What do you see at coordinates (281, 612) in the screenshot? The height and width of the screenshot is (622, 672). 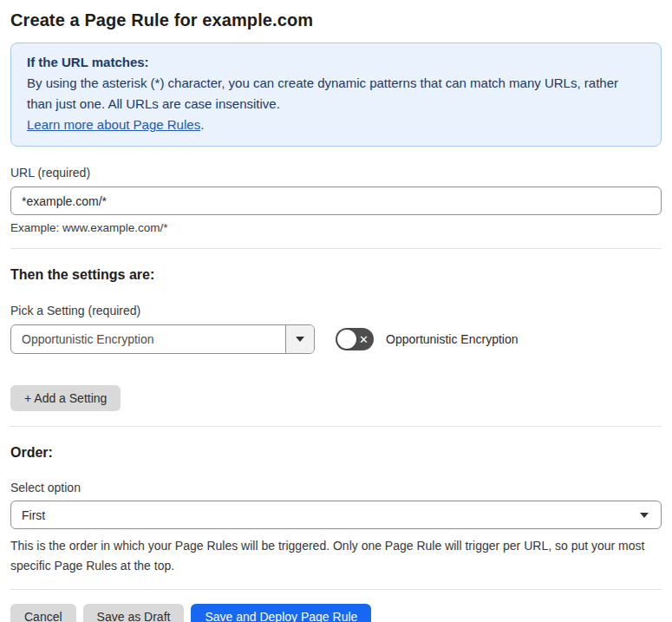 I see `save-and-deploy-button: Save and Deploy Page Rule` at bounding box center [281, 612].